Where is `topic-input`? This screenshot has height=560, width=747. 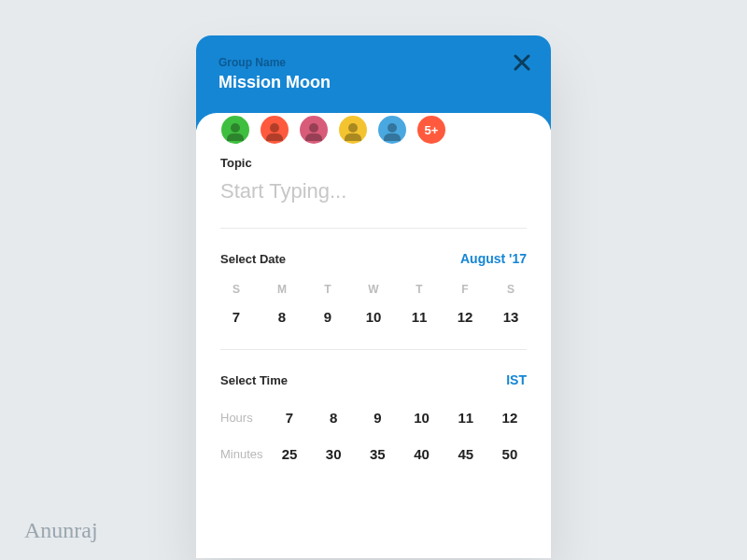
topic-input is located at coordinates (374, 199).